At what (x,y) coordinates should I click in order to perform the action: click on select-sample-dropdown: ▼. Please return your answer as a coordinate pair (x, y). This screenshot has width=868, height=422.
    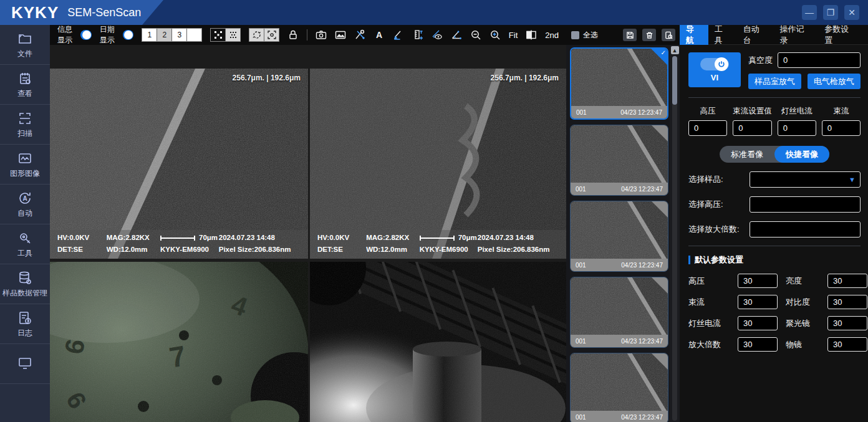
    Looking at the image, I should click on (805, 180).